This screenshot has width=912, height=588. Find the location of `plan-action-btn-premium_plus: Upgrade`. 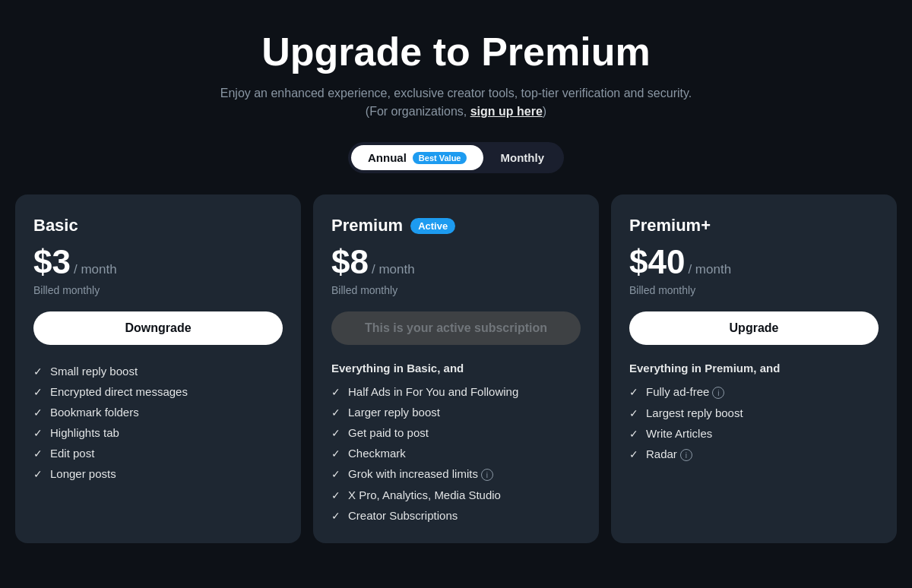

plan-action-btn-premium_plus: Upgrade is located at coordinates (754, 328).